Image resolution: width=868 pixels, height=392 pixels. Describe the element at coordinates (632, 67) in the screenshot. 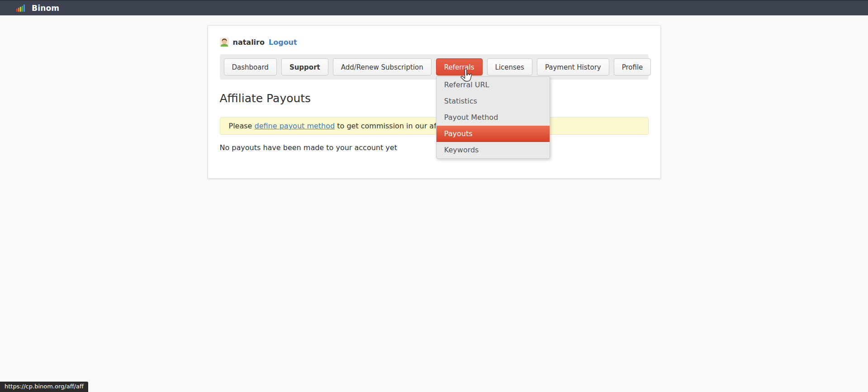

I see `nav-button-profile: Profile` at that location.